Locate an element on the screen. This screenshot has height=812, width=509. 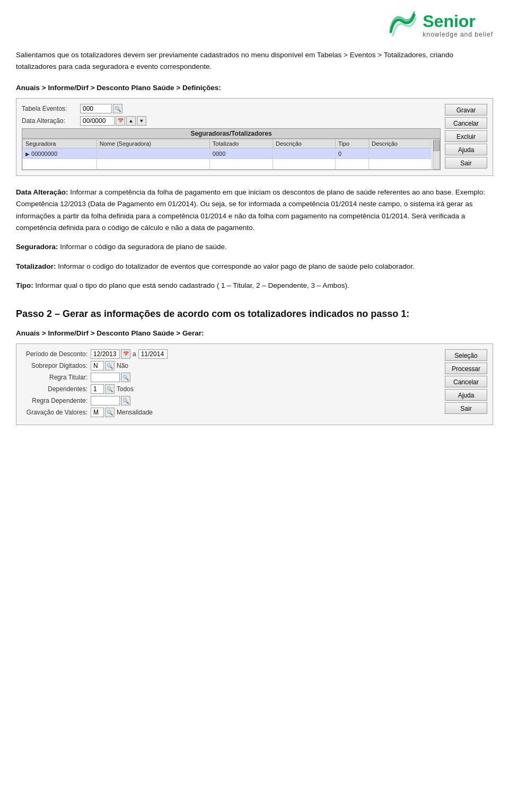
desc-data-alteracao: Data Alteração: Informar a competência d… is located at coordinates (254, 210).